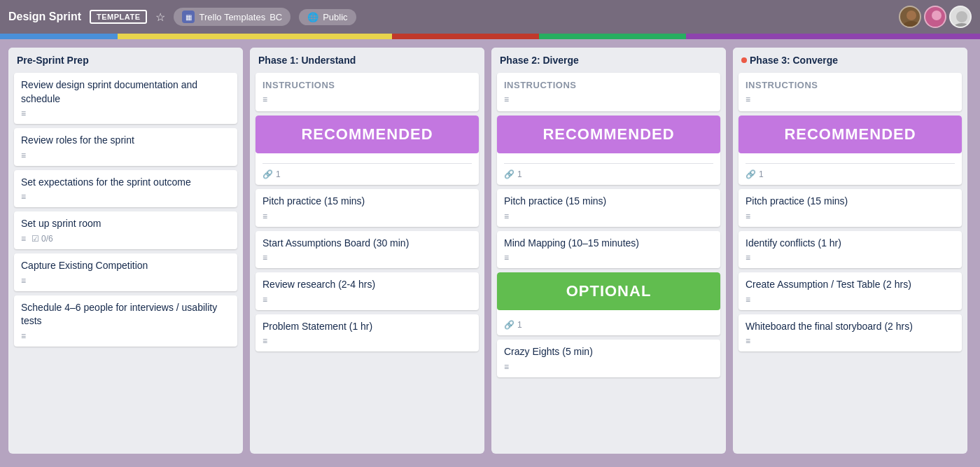  Describe the element at coordinates (126, 224) in the screenshot. I see `card-title: Set up sprint room` at that location.